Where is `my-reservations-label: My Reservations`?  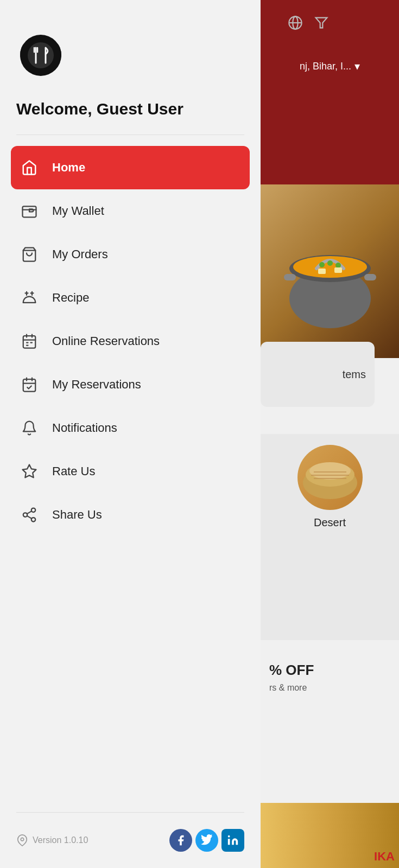 my-reservations-label: My Reservations is located at coordinates (97, 385).